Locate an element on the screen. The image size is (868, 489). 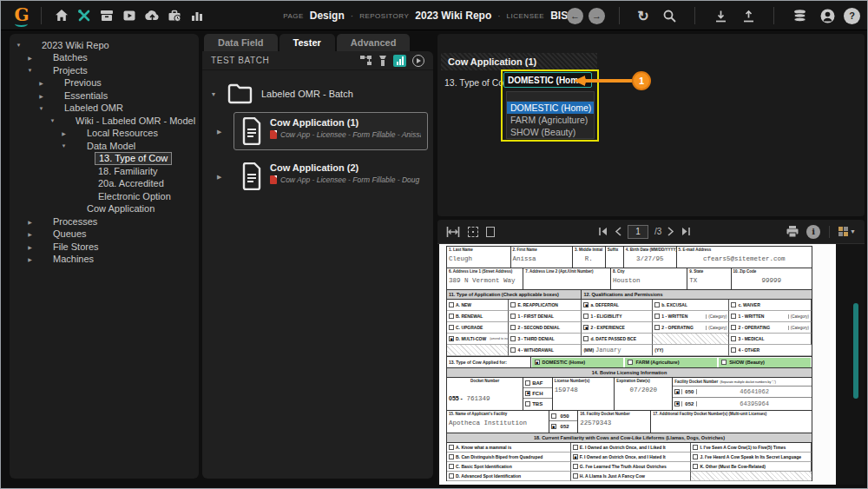
info-icon: i is located at coordinates (813, 232).